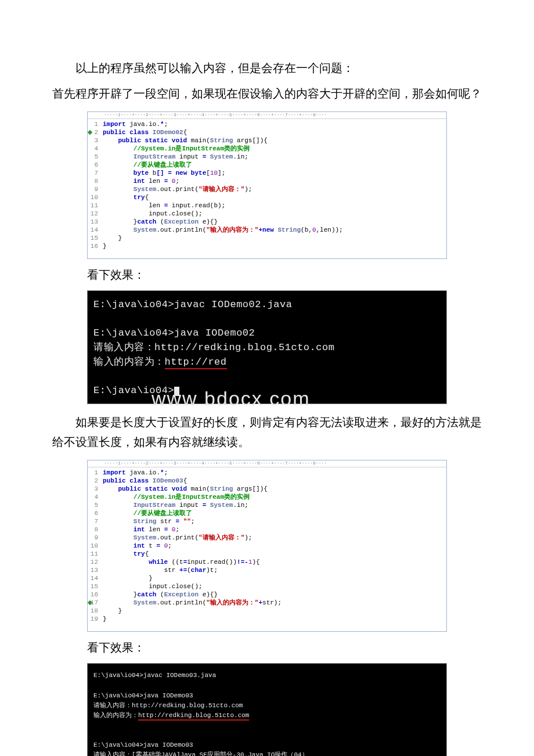  Describe the element at coordinates (267, 362) in the screenshot. I see `terminal-line: 输入的内容为：http://red` at that location.